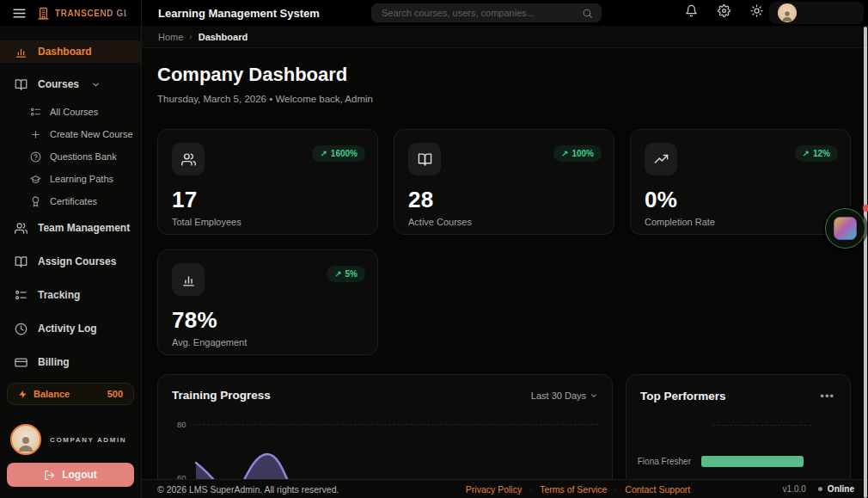 The image size is (868, 498). Describe the element at coordinates (827, 396) in the screenshot. I see `ellipsis-icon: •••` at that location.